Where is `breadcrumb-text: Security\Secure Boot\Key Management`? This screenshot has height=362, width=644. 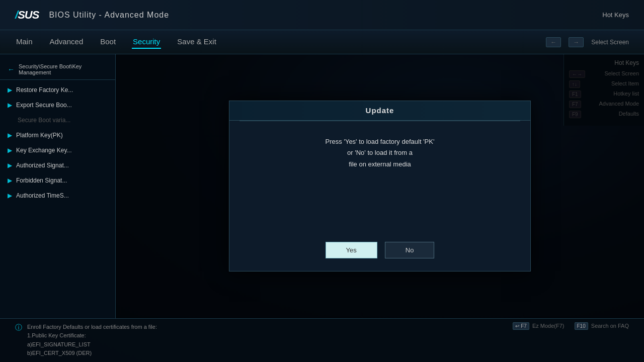
breadcrumb-text: Security\Secure Boot\Key Management is located at coordinates (63, 69).